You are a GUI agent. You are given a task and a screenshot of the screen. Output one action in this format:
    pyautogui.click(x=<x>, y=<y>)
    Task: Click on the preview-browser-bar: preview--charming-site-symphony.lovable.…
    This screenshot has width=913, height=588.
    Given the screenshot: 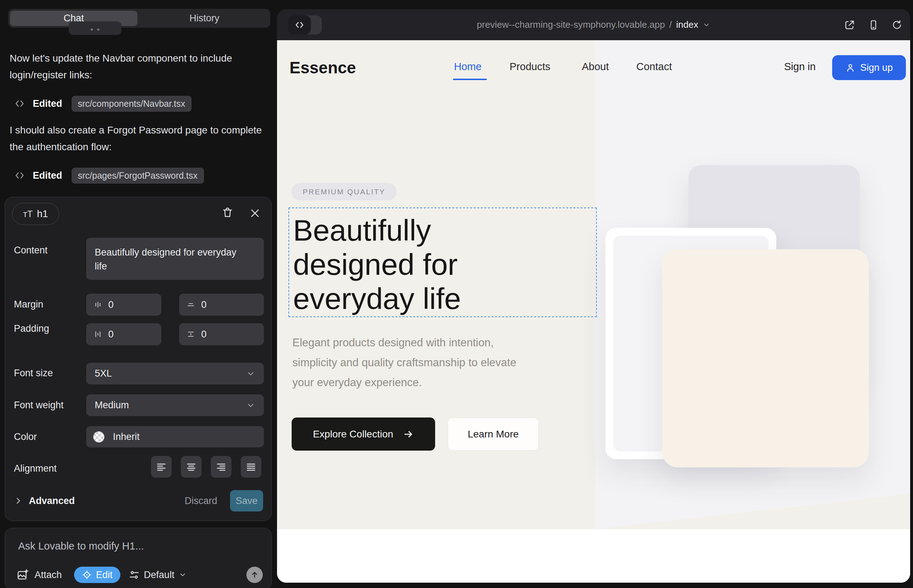 What is the action you would take?
    pyautogui.click(x=594, y=24)
    